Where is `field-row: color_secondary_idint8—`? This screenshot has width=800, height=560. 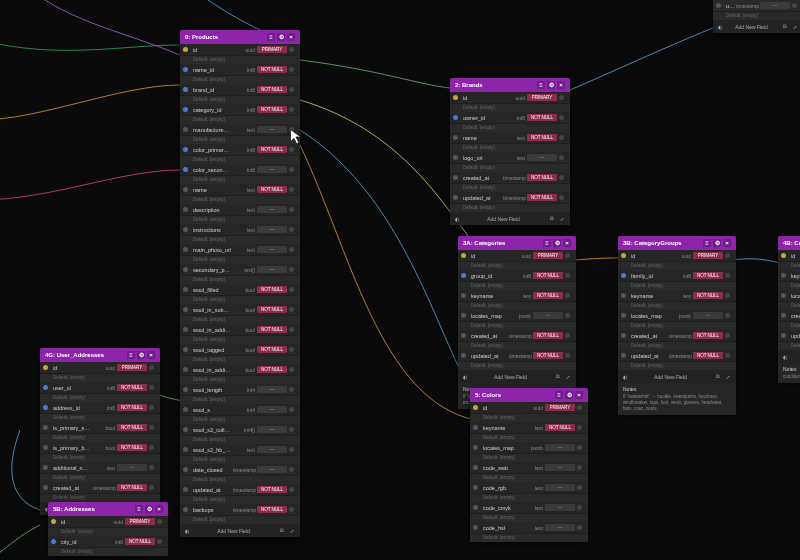 field-row: color_secondary_idint8— is located at coordinates (240, 170).